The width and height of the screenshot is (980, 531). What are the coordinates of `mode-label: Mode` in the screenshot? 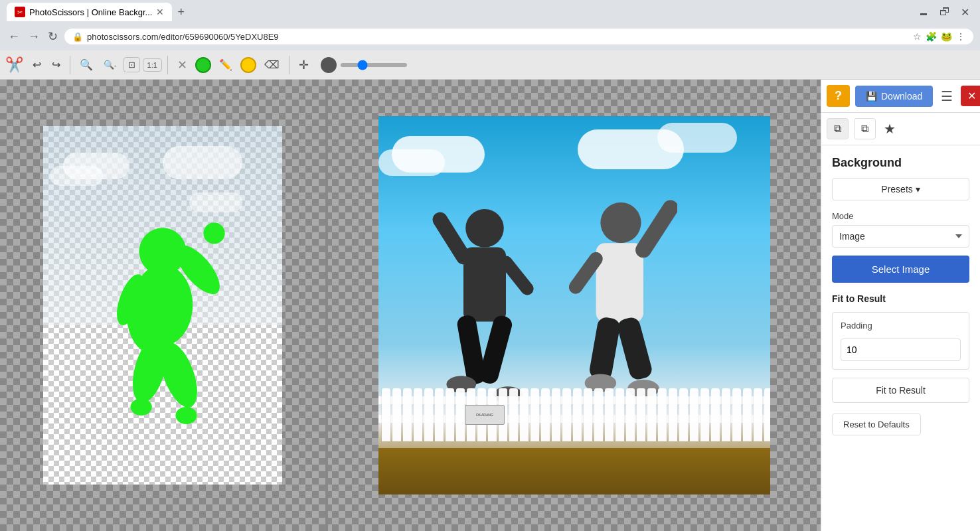 It's located at (900, 216).